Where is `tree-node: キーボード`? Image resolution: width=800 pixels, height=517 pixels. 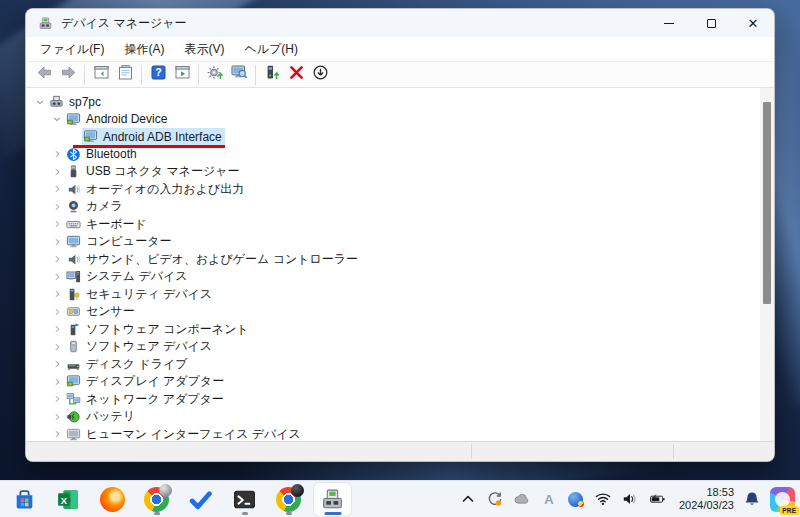 tree-node: キーボード is located at coordinates (108, 224).